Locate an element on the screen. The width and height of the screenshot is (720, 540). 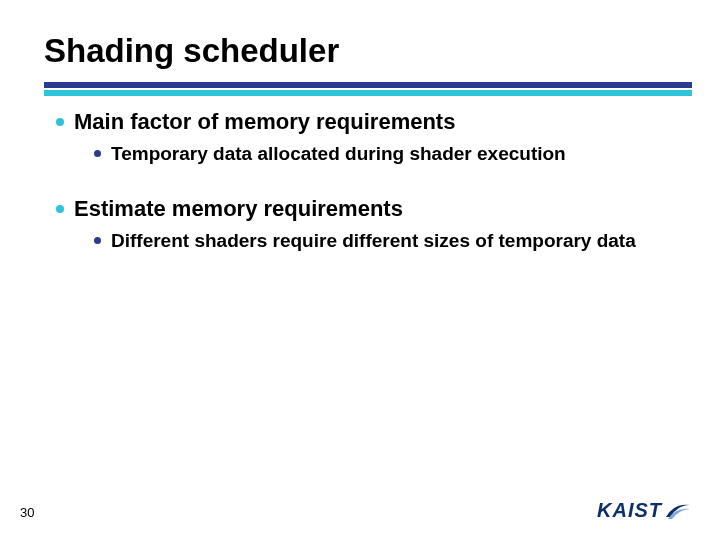
slide-title: Shading scheduler is located at coordinates (192, 51).